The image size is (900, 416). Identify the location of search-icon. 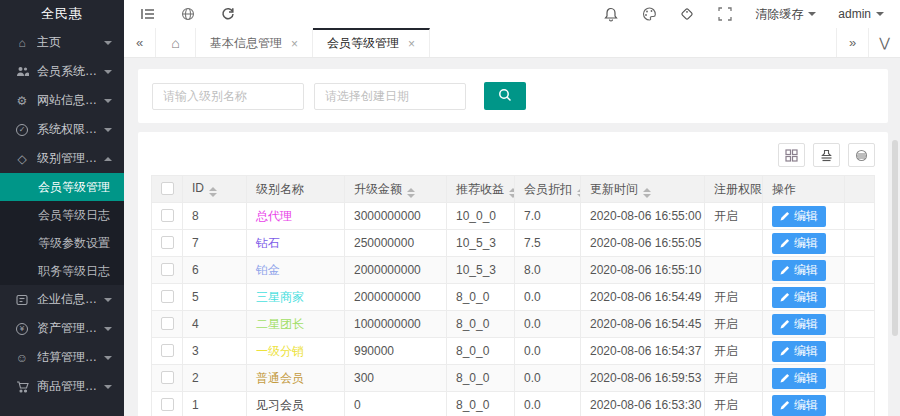
(505, 96).